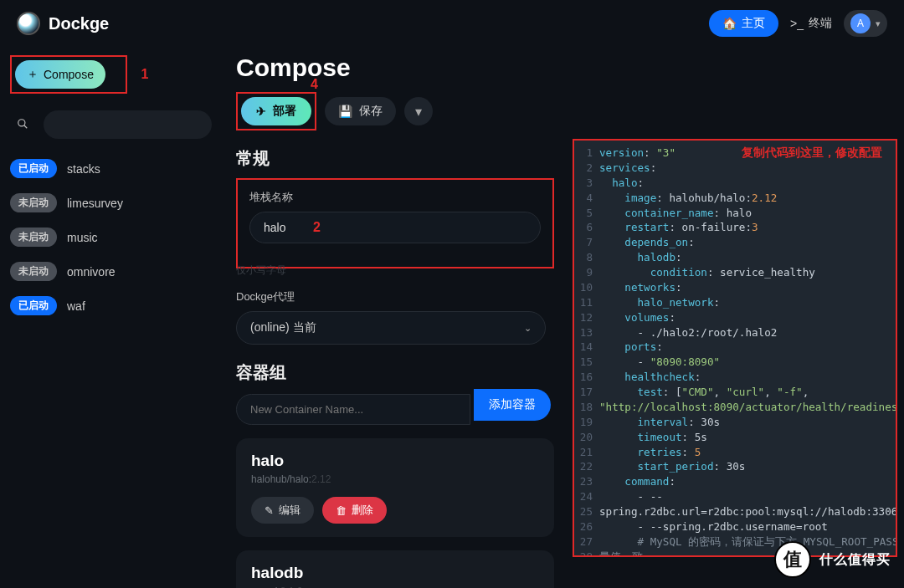  What do you see at coordinates (733, 168) in the screenshot?
I see `code-line: 2services:` at bounding box center [733, 168].